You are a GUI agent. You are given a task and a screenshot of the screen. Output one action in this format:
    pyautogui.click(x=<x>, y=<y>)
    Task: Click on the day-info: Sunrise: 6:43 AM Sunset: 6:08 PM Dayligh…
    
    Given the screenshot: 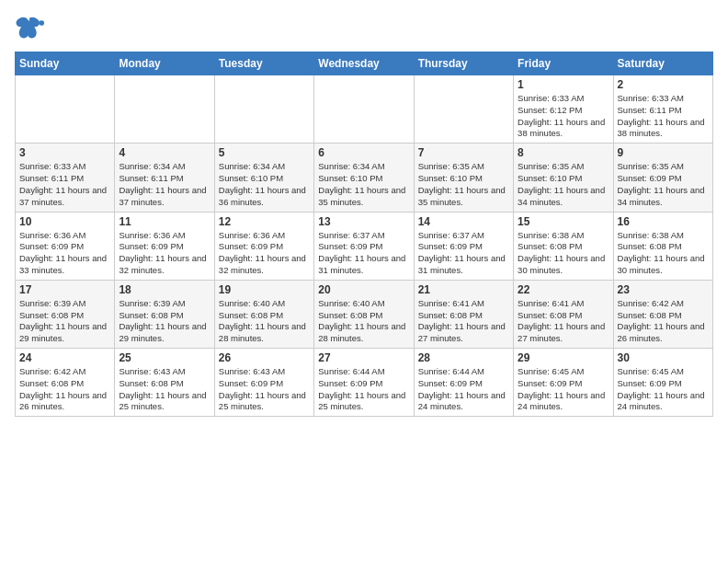 What is the action you would take?
    pyautogui.click(x=164, y=390)
    